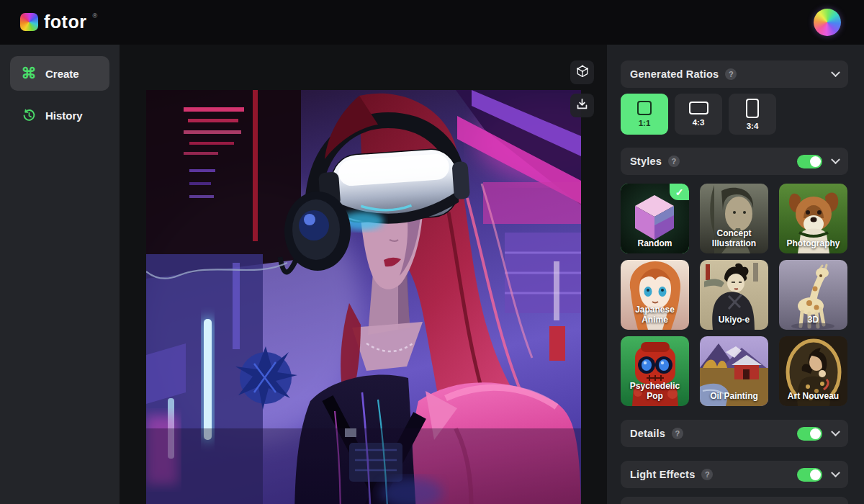  What do you see at coordinates (655, 219) in the screenshot?
I see `style-tile-random: Random ✓` at bounding box center [655, 219].